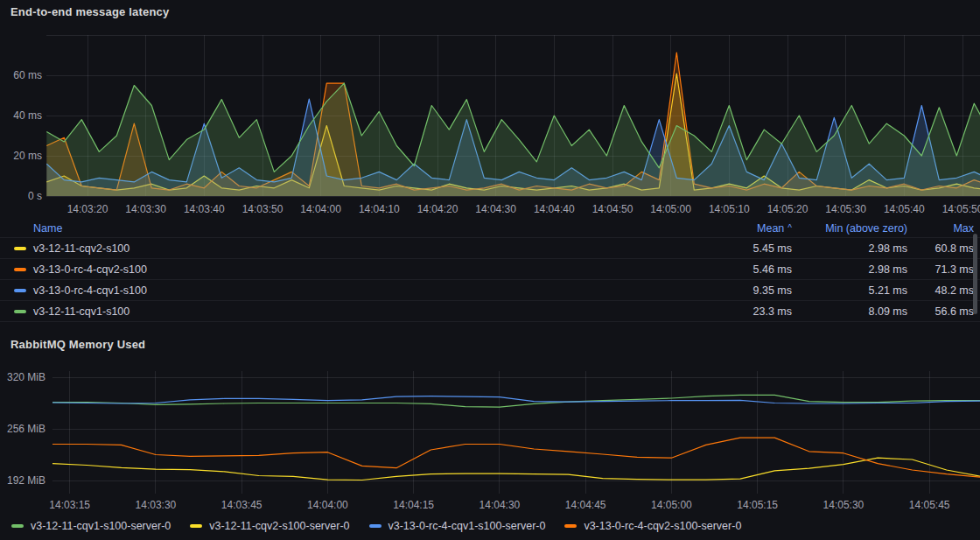 Image resolution: width=980 pixels, height=540 pixels. What do you see at coordinates (850, 228) in the screenshot?
I see `legend-column-header-min-above-zero-: Min (above zero)` at bounding box center [850, 228].